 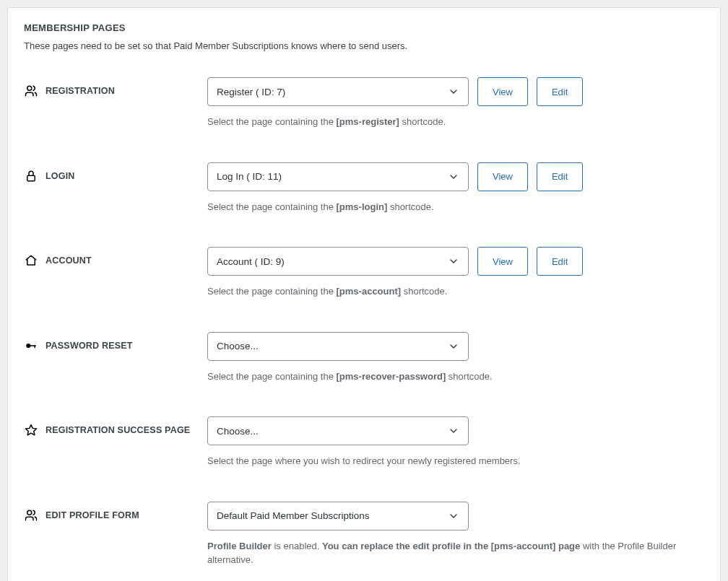 I want to click on label-password-reset: PASSWORD RESET, so click(x=116, y=342).